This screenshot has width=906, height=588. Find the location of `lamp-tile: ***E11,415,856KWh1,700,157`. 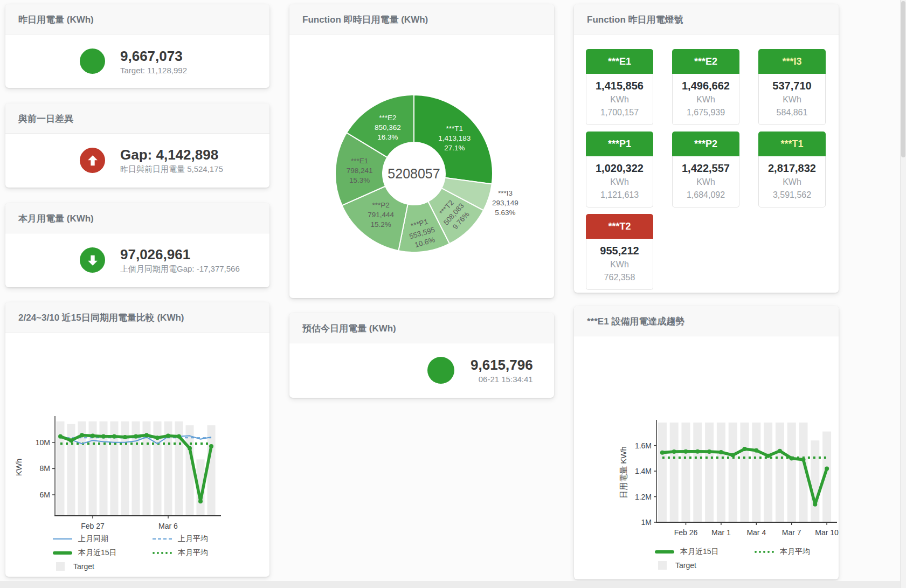

lamp-tile: ***E11,415,856KWh1,700,157 is located at coordinates (620, 87).